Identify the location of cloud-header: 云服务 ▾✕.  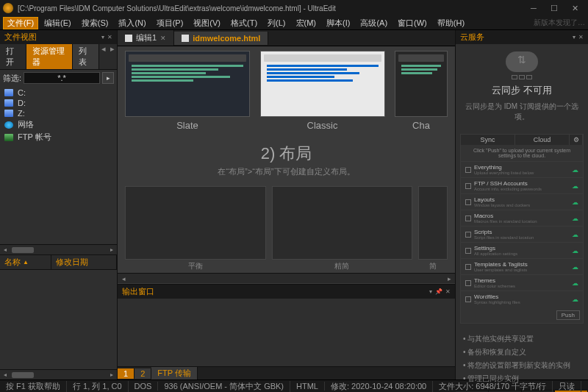
(522, 37).